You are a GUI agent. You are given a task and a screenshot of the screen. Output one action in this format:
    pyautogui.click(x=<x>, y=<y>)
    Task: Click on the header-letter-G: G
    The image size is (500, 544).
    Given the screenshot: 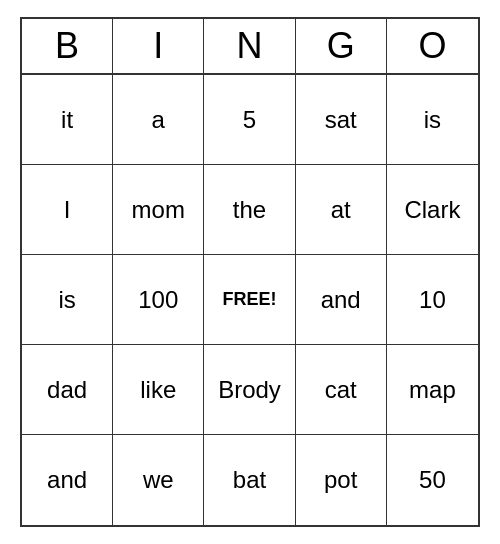 What is the action you would take?
    pyautogui.click(x=342, y=46)
    